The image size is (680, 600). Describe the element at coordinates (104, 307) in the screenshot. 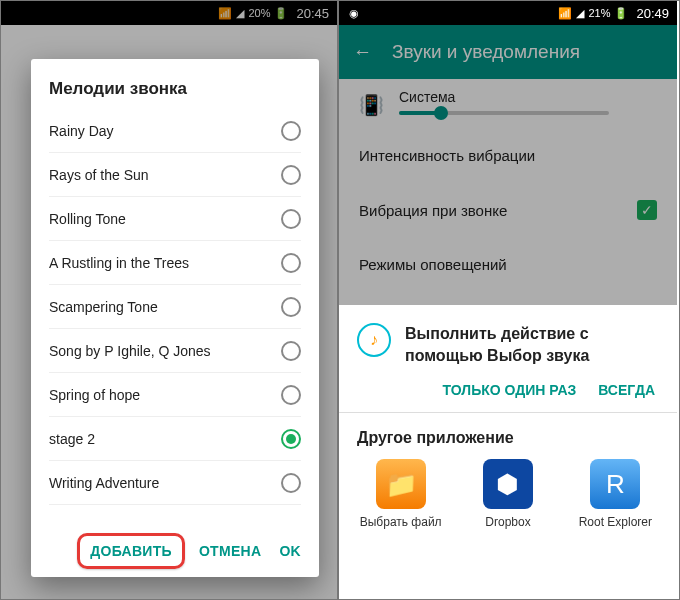

I see `ringtone-label: Scampering Tone` at that location.